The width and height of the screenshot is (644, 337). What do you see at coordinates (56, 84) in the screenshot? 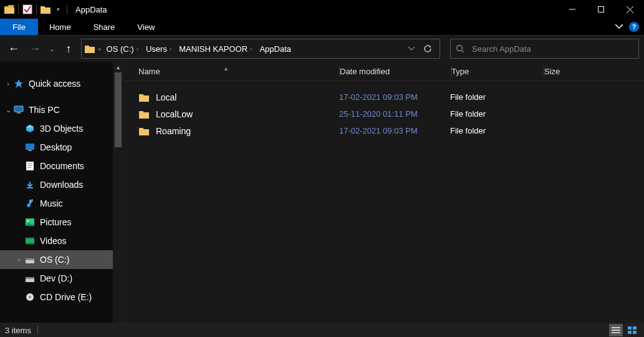
I see `sidebar-item-quick-access: › Quick access` at bounding box center [56, 84].